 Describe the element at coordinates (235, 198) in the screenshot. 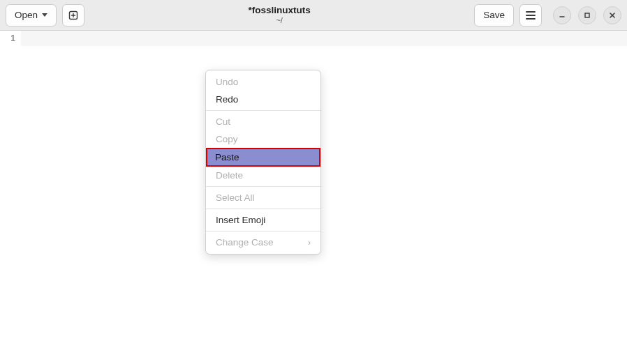

I see `menu-label-select-all: Select All` at that location.